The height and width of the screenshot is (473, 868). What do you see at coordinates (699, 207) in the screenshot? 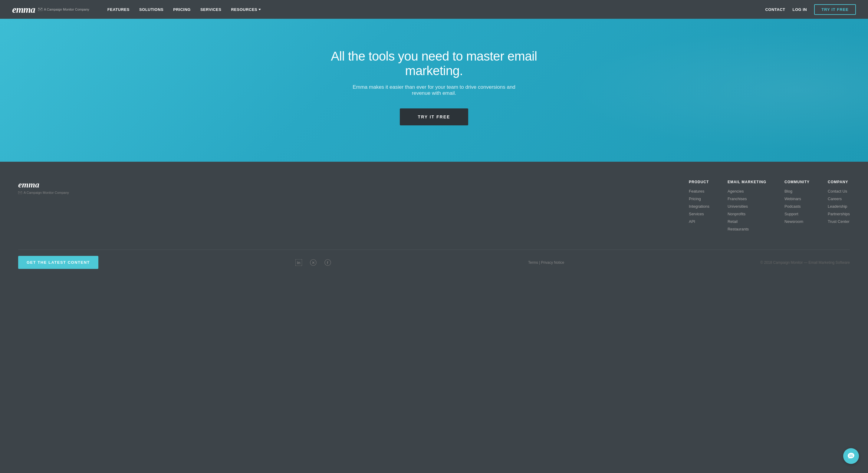
I see `footer-col-product: PRODUCT Features Pricing Integrations Se…` at bounding box center [699, 207].